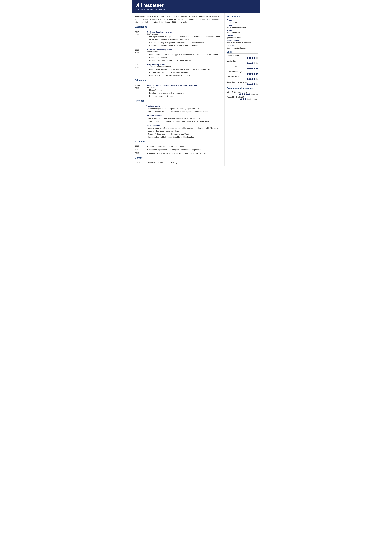 This screenshot has height=554, width=392. What do you see at coordinates (184, 38) in the screenshot?
I see `entry-bullet: Led 4-person team writing iPhone app and…` at bounding box center [184, 38].